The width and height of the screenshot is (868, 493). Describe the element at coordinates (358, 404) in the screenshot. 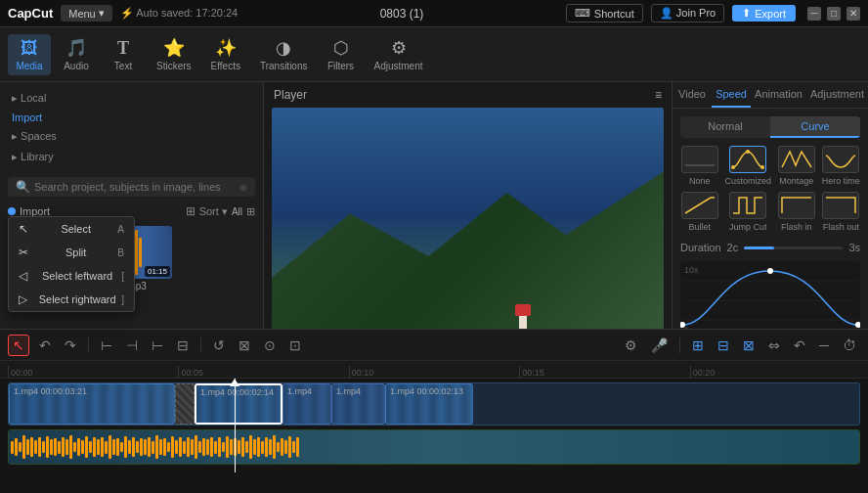

I see `clip-4: 1.mp4` at that location.